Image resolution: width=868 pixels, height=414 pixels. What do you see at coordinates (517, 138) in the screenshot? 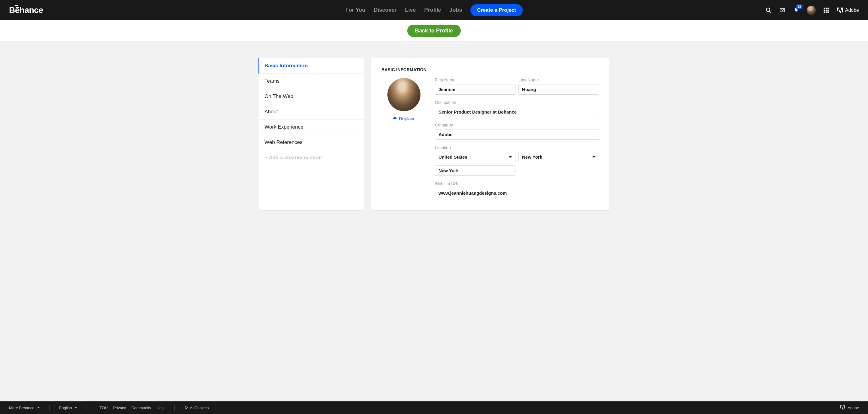
I see `fields-column: First Name Last Name Occupation` at bounding box center [517, 138].